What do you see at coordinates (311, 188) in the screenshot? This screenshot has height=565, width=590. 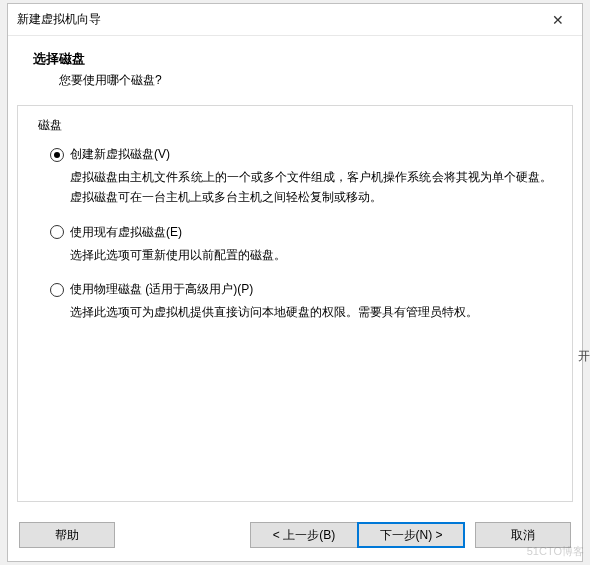 I see `radio-description: 虚拟磁盘由主机文件系统上的一个或多个文件组成，客户机操作系统会将其视为单个硬盘。…` at bounding box center [311, 188].